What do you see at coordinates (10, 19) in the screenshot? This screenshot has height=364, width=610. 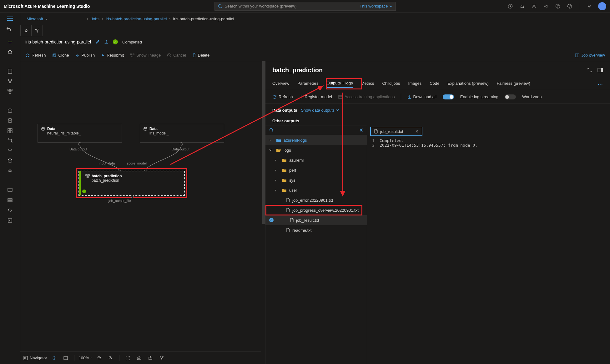 I see `hamburger-icon` at bounding box center [10, 19].